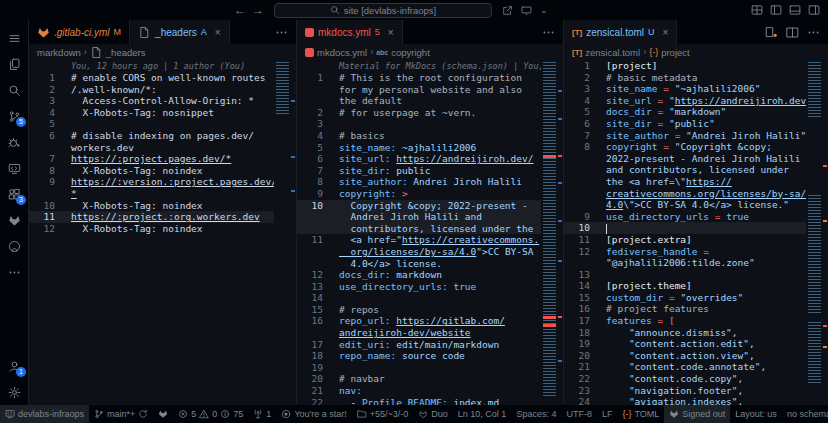  Describe the element at coordinates (685, 333) in the screenshot. I see `code-line: 18 "announce.dismiss",` at that location.